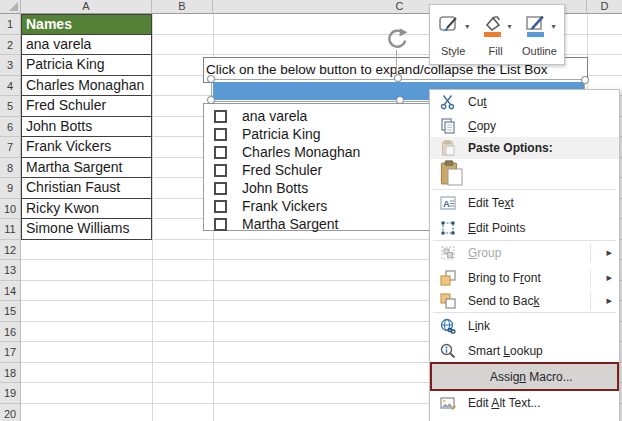  Describe the element at coordinates (318, 188) in the screenshot. I see `list-item: John Botts` at that location.